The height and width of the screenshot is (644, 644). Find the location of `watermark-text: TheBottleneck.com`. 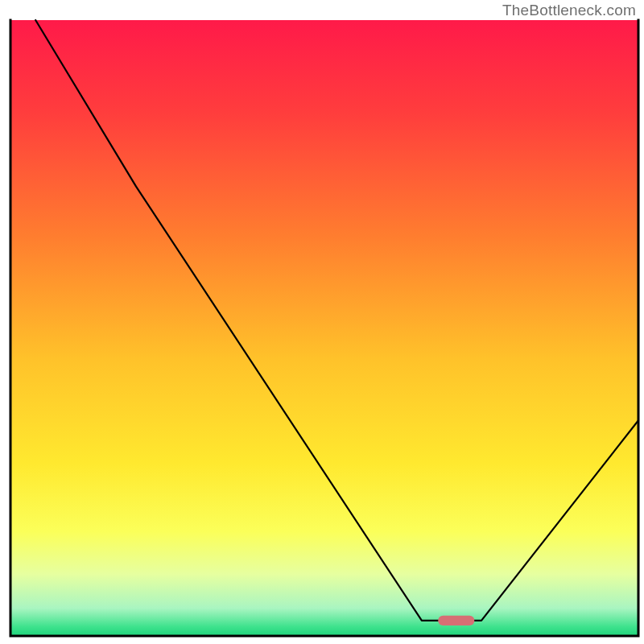

watermark-text: TheBottleneck.com is located at coordinates (569, 10).